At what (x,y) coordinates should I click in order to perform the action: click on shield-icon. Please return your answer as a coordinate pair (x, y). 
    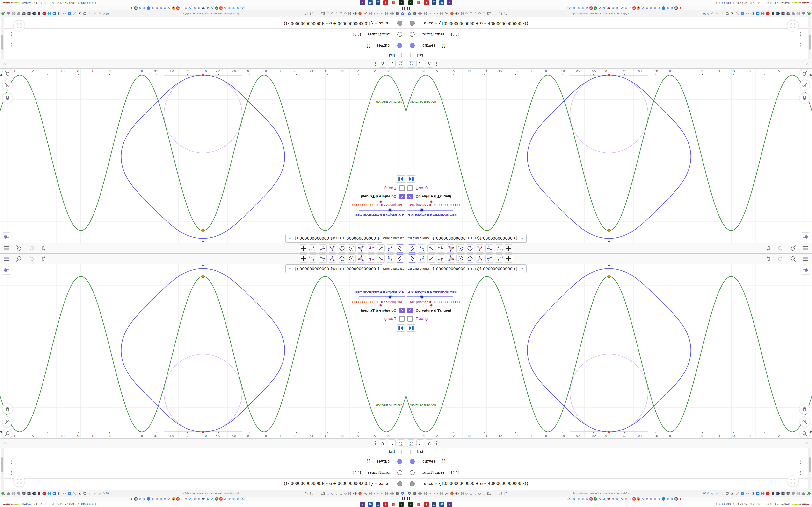
    Looking at the image, I should click on (500, 13).